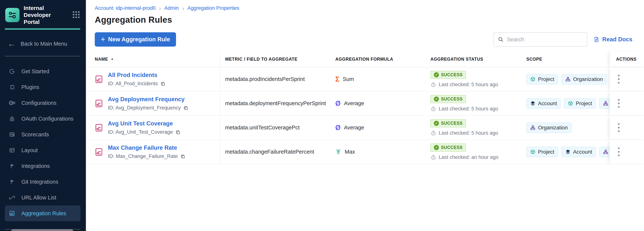 This screenshot has height=231, width=644. I want to click on rule-name-link: Avg Unit Test Coverage, so click(144, 124).